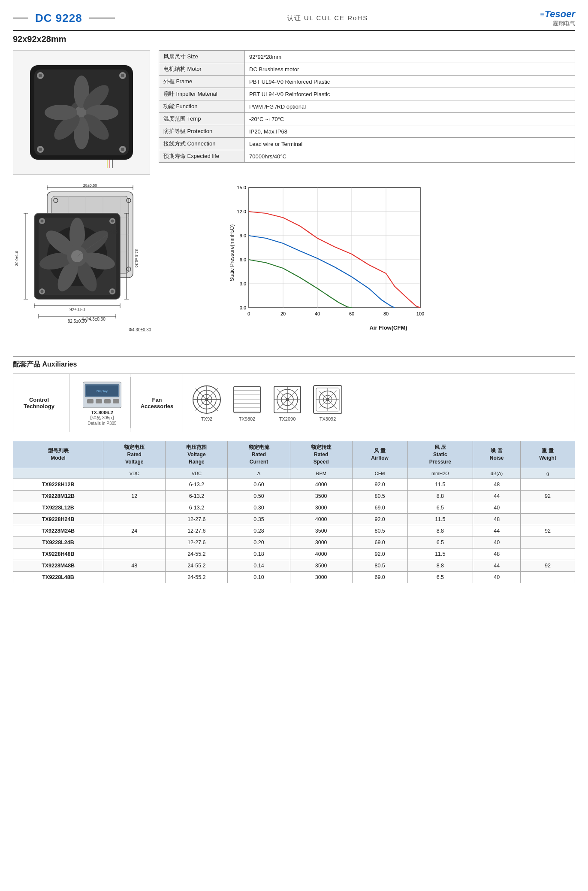  What do you see at coordinates (81, 112) in the screenshot?
I see `fan-image` at bounding box center [81, 112].